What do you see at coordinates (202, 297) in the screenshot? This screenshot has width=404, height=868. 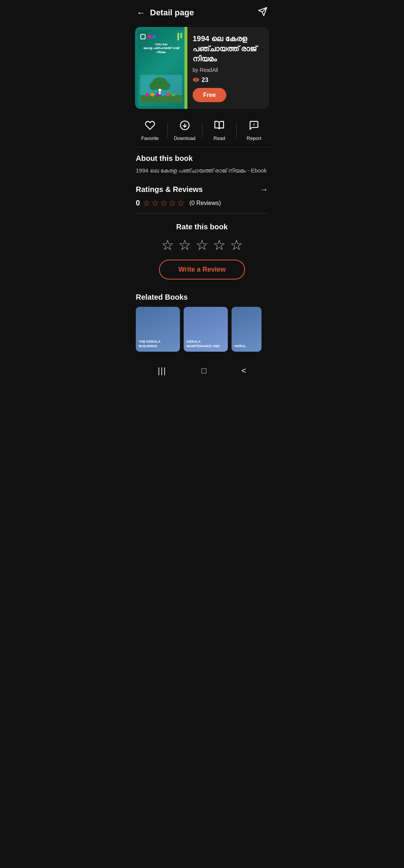 I see `related-title: Related Books` at bounding box center [202, 297].